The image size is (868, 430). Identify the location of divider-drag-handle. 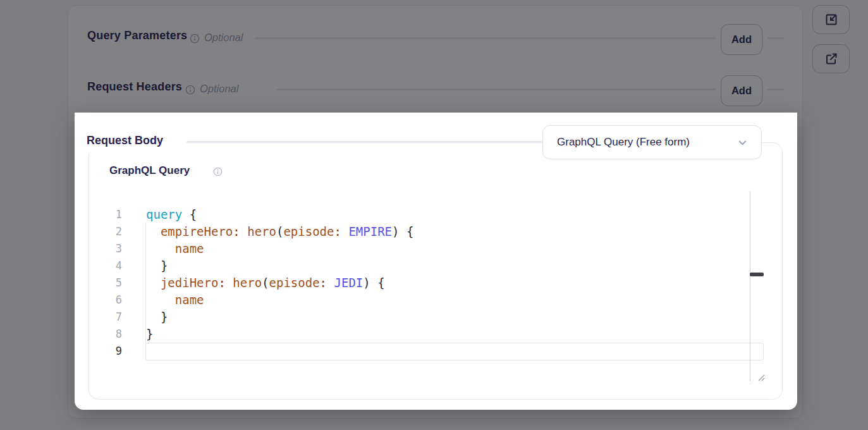
(757, 274).